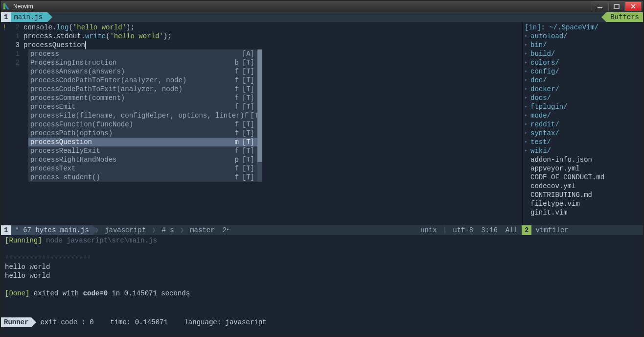 The image size is (644, 337). Describe the element at coordinates (143, 116) in the screenshot. I see `completion-item: processFile(filename, configHelper, opti…` at that location.